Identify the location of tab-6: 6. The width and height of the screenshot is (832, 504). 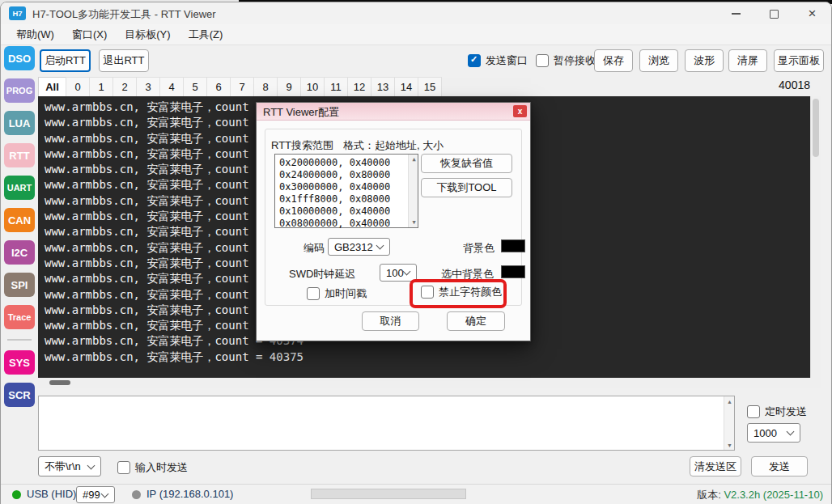
(219, 87).